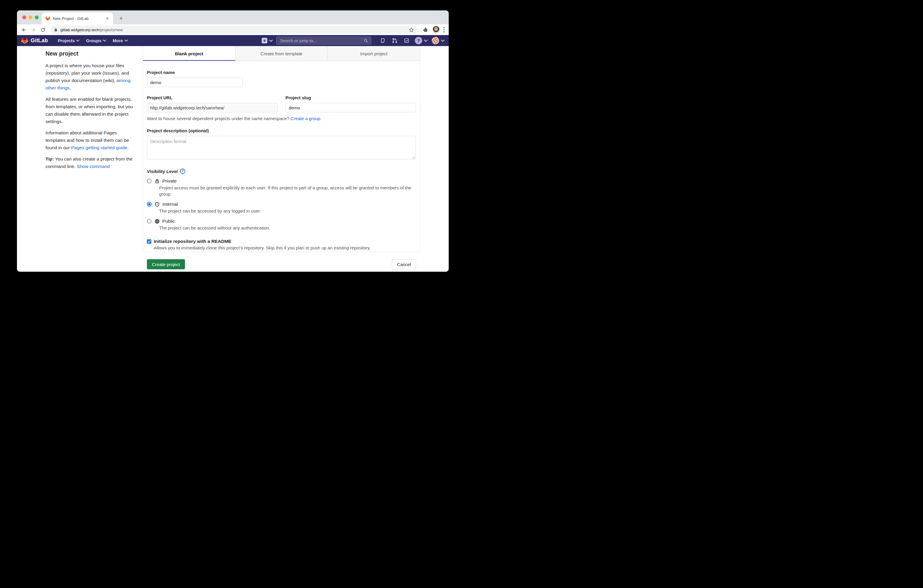 The image size is (923, 588). What do you see at coordinates (435, 41) in the screenshot?
I see `user-avatar` at bounding box center [435, 41].